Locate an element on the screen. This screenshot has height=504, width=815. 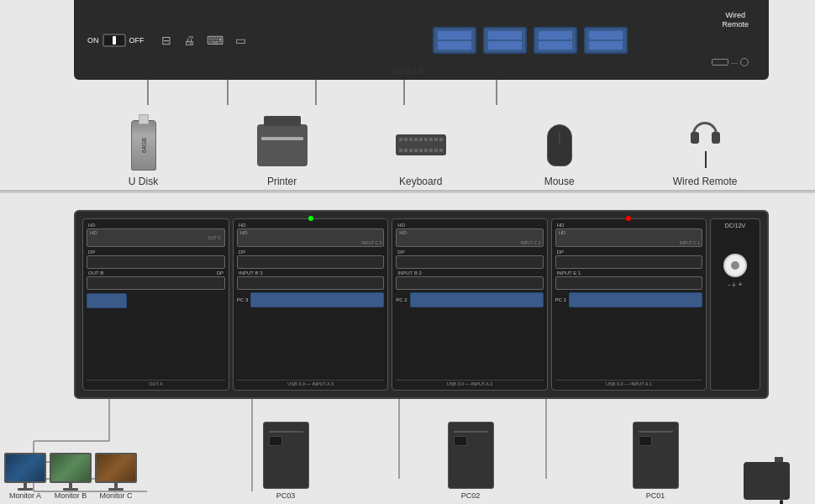
dp-label-1: DP is located at coordinates (156, 252).